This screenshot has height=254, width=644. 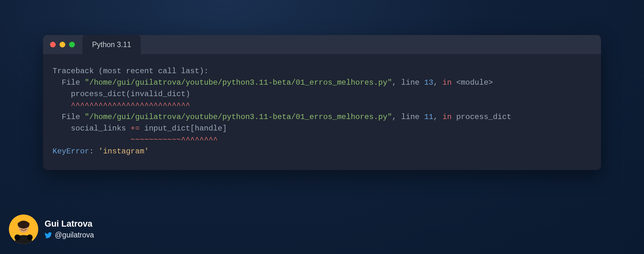 What do you see at coordinates (48, 235) in the screenshot?
I see `twitter-icon` at bounding box center [48, 235].